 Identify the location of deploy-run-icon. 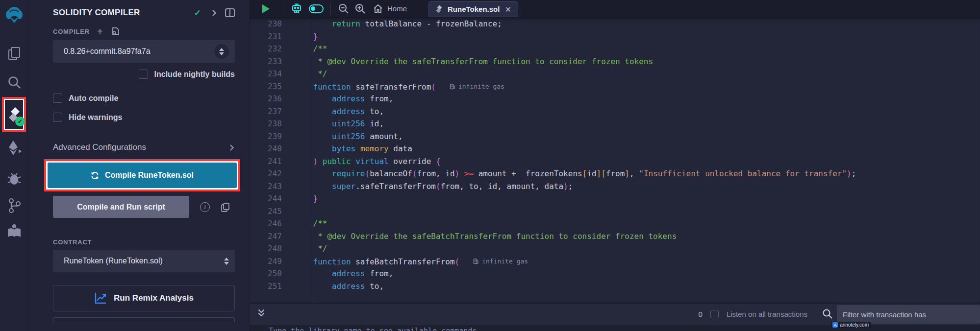
(14, 148).